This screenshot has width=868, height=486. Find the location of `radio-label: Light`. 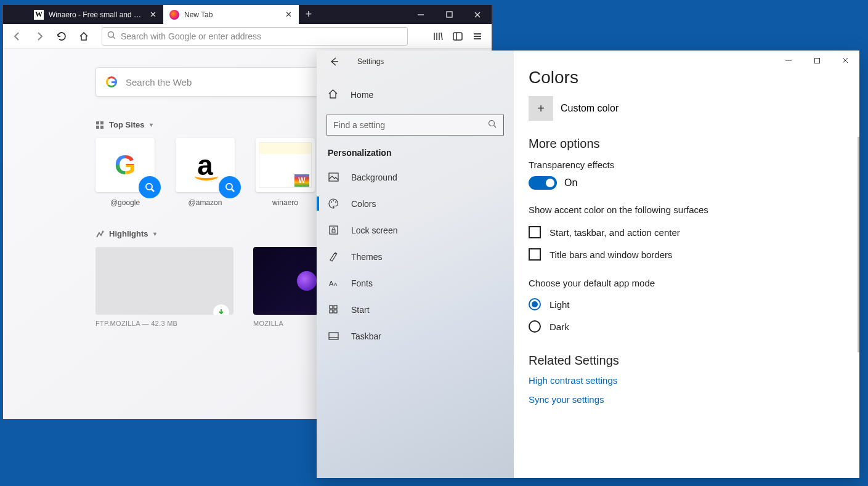

radio-label: Light is located at coordinates (559, 304).